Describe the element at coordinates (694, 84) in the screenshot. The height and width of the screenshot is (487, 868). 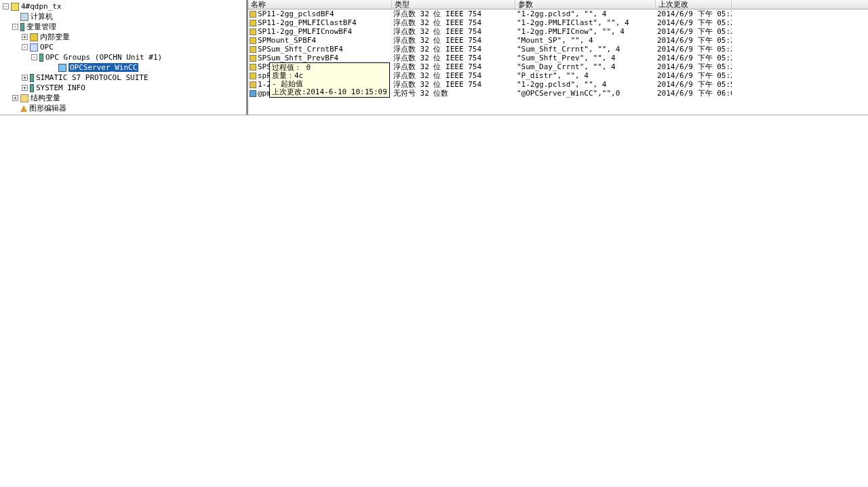
I see `cell-time: 2014/6/9 下午 05:50:52` at that location.